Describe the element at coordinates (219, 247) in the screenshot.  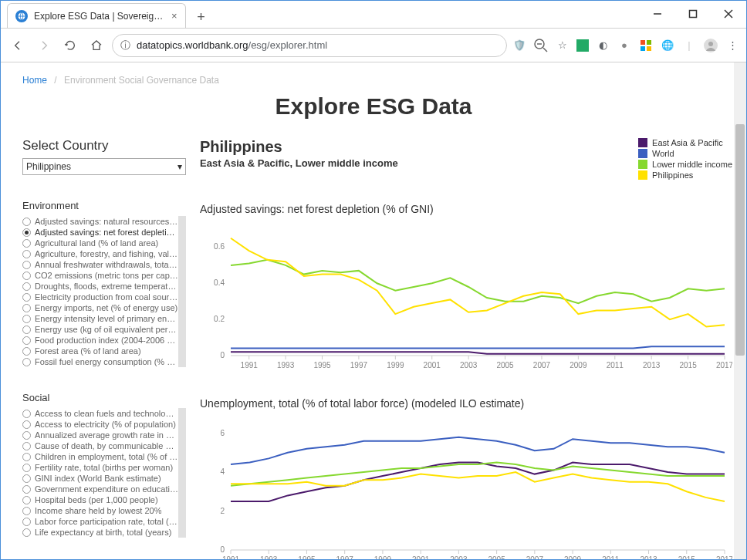
I see `svg-text: 0.6` at that location.